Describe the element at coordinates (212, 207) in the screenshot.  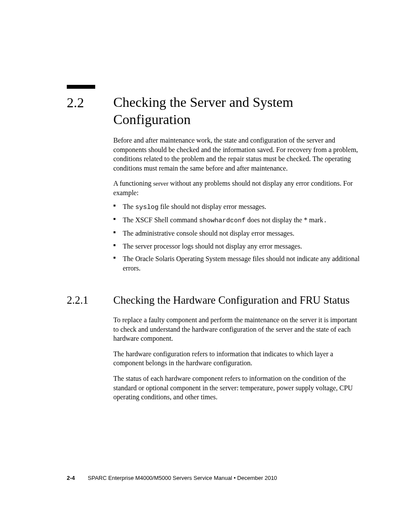
I see `b1-post: file should not display error messages.` at that location.